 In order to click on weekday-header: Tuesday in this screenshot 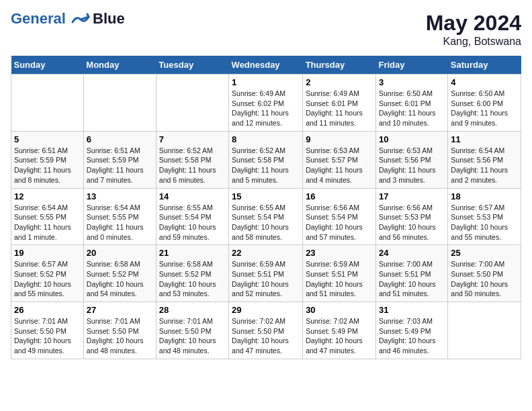, I will do `click(192, 65)`.